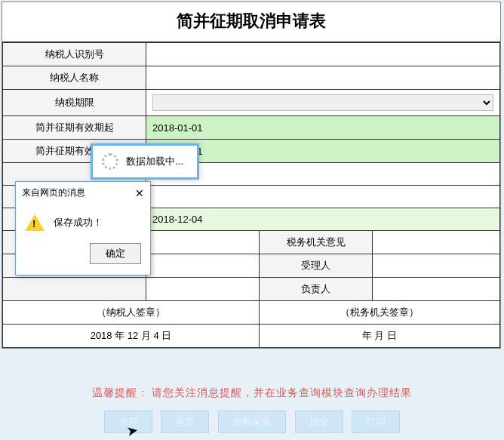 The width and height of the screenshot is (504, 440). Describe the element at coordinates (252, 393) in the screenshot. I see `footer-tip: 温馨提醒： 请您关注消息提醒，并在业务查询模块查询办理结果` at that location.